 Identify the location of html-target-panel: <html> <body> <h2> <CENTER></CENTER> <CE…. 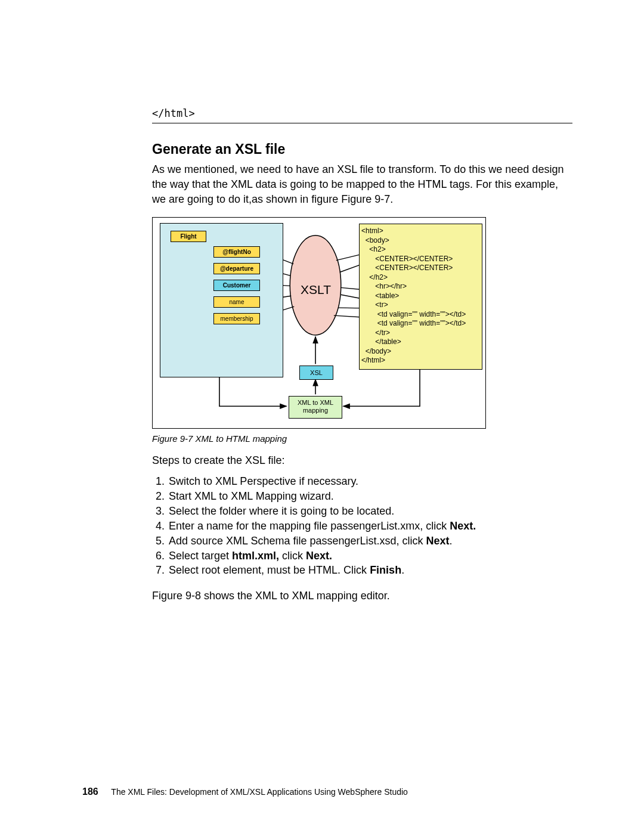
(421, 297).